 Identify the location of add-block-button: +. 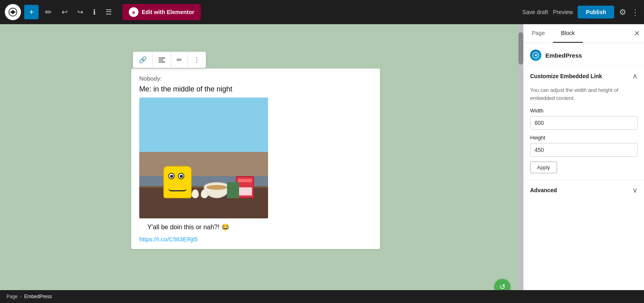
(31, 12).